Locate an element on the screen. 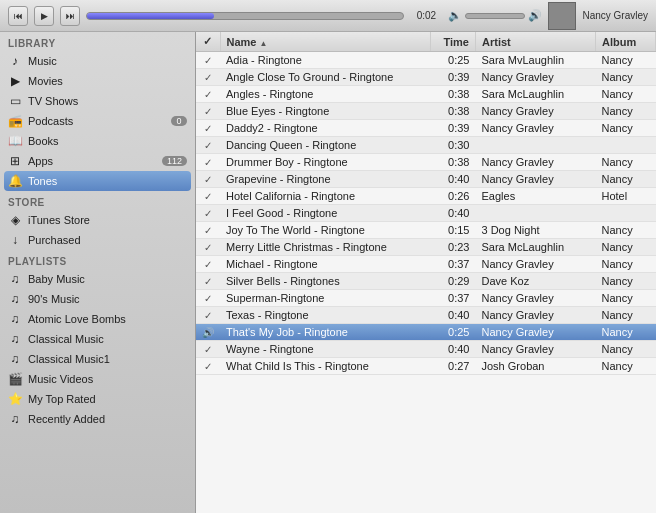 The image size is (656, 513). row-name: Merry Little Christmas - Ringtone is located at coordinates (326, 248).